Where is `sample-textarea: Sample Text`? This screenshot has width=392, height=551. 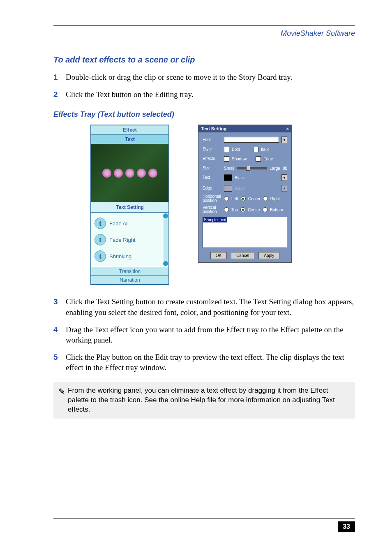
sample-textarea: Sample Text is located at coordinates (245, 232).